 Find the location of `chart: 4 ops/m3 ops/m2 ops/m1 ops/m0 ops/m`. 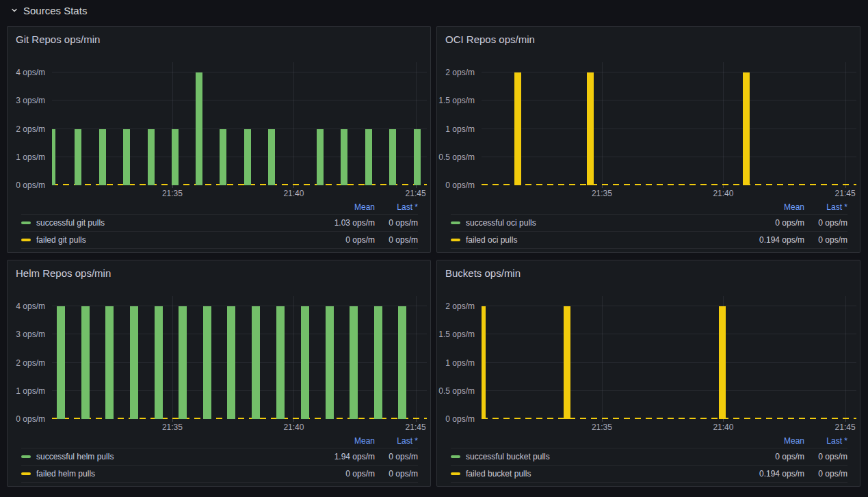

chart: 4 ops/m3 ops/m2 ops/m1 ops/m0 ops/m is located at coordinates (219, 124).